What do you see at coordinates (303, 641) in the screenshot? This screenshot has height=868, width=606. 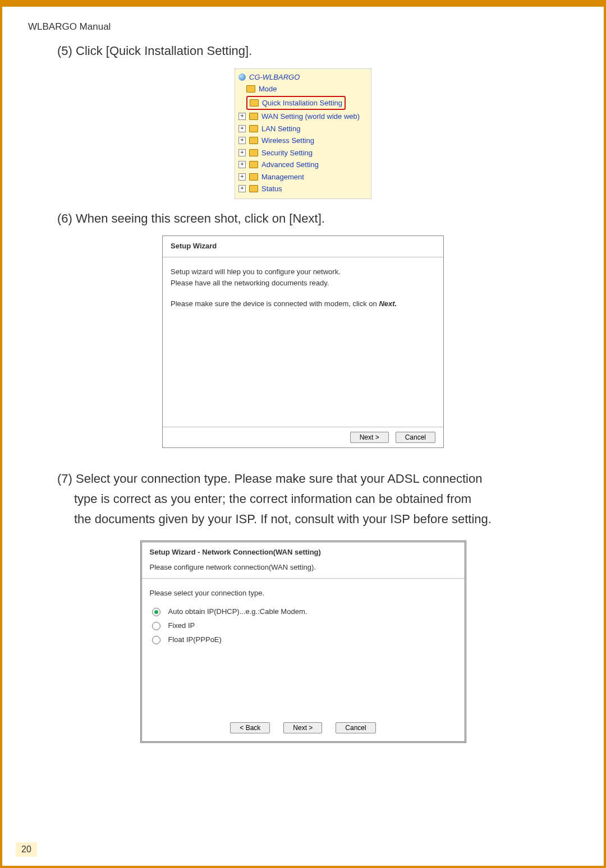 I see `wan-setting-dialog: Setup Wizard - Network Connection(WAN se…` at bounding box center [303, 641].